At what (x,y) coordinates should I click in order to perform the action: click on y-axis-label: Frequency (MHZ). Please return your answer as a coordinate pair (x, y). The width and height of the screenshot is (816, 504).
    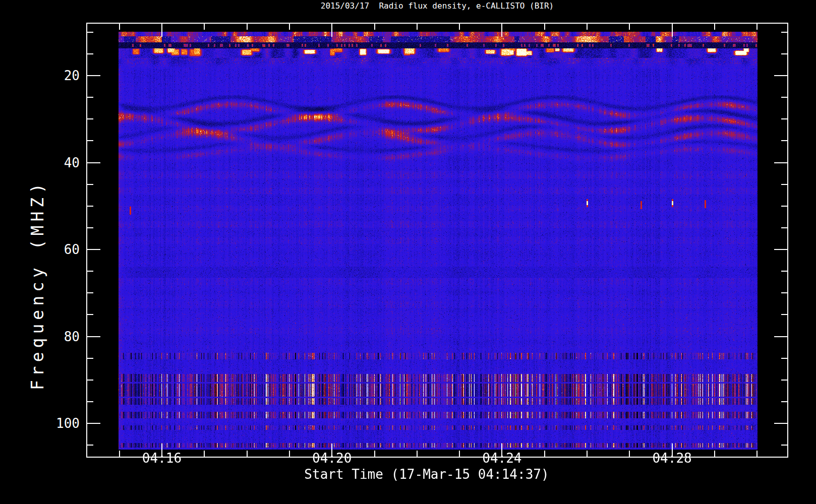
    Looking at the image, I should click on (37, 285).